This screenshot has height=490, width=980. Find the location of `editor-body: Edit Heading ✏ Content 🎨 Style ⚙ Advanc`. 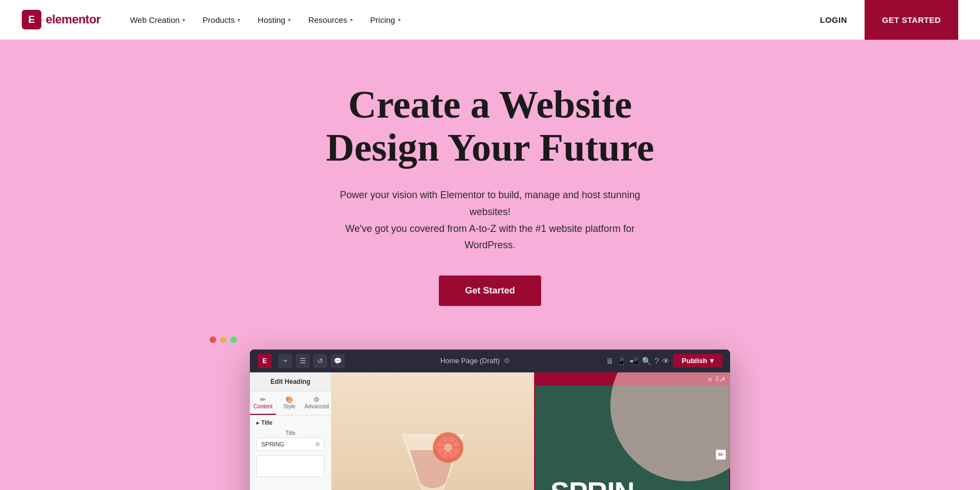

editor-body: Edit Heading ✏ Content 🎨 Style ⚙ Advanc is located at coordinates (490, 431).